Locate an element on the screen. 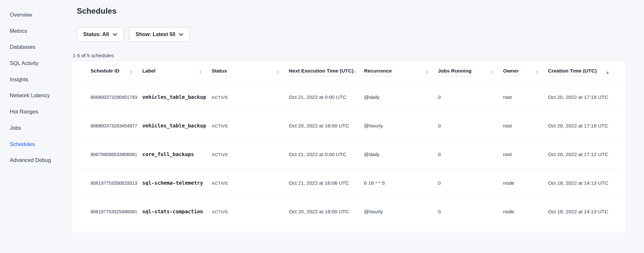 The height and width of the screenshot is (253, 644). table-row: 806799098533806081 core_full_backups ACT… is located at coordinates (349, 154).